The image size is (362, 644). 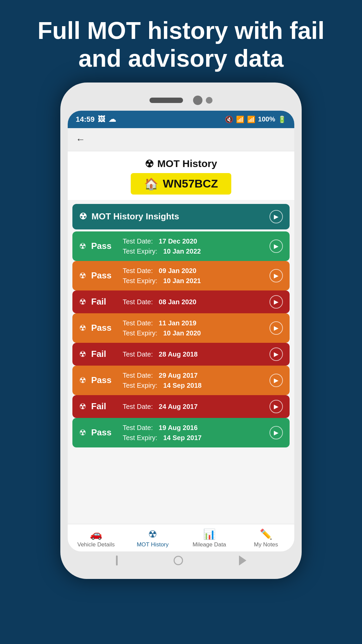 I want to click on phone-bezel-bottom, so click(x=181, y=560).